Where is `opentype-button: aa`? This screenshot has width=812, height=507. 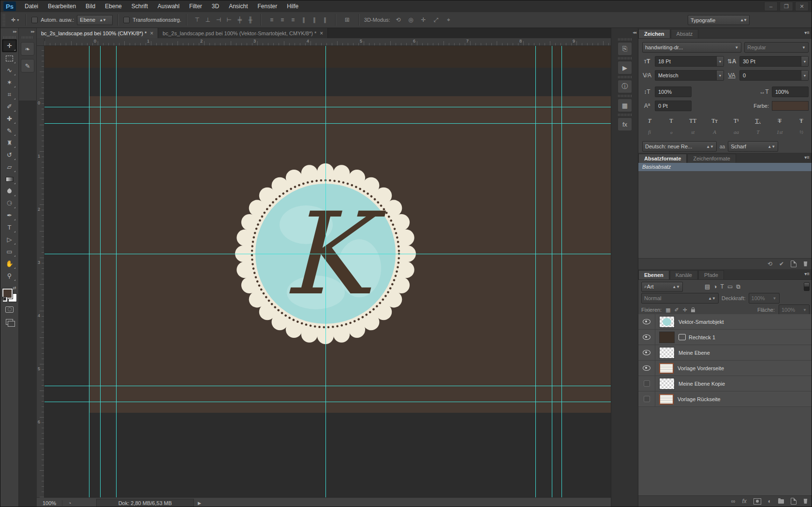 opentype-button: aa is located at coordinates (736, 132).